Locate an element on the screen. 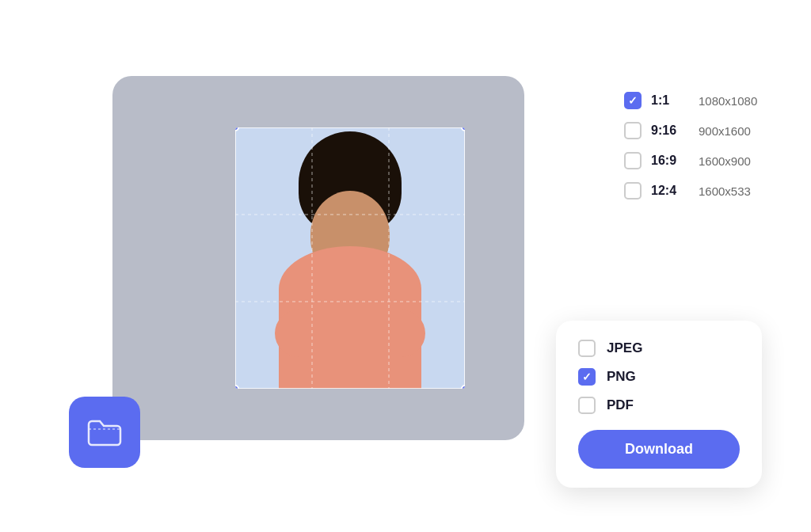  crop-handle-bl is located at coordinates (238, 386).